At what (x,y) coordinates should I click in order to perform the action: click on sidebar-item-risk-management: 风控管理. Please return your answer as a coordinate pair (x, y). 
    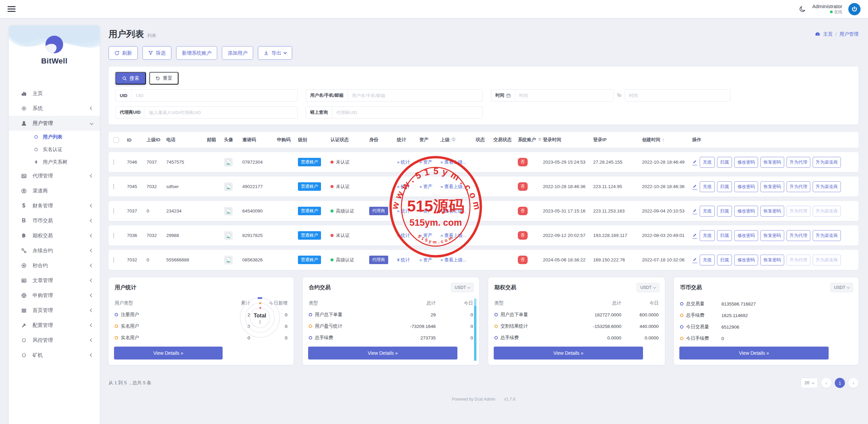
    Looking at the image, I should click on (54, 340).